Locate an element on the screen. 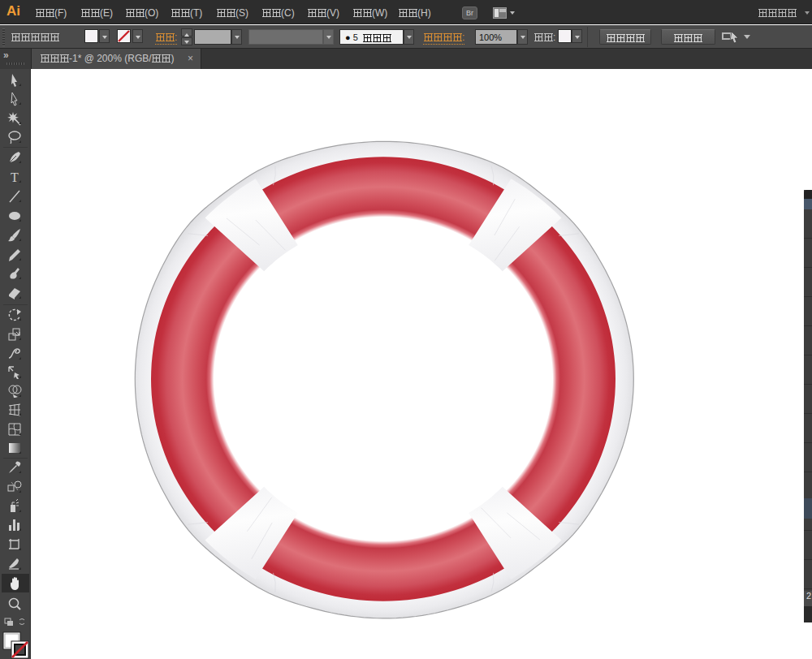 The image size is (812, 659). svg-text: T is located at coordinates (15, 177).